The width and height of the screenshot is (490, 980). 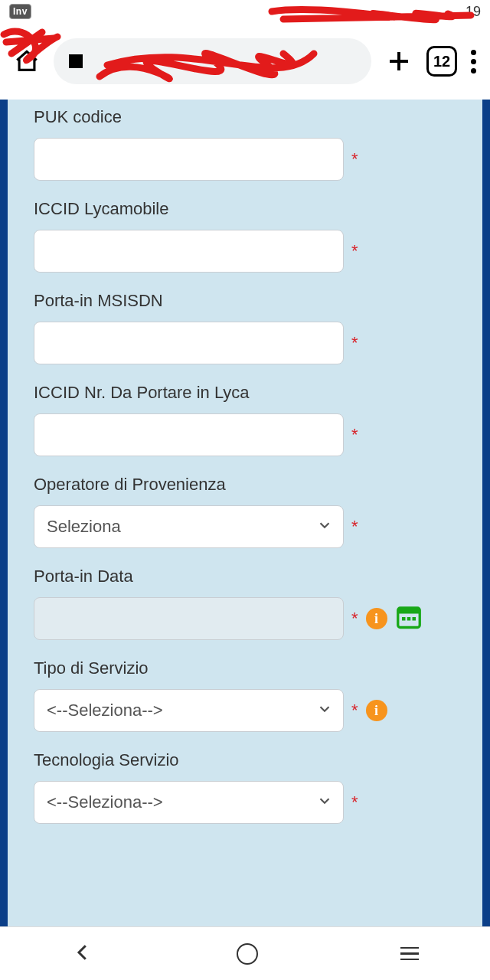 What do you see at coordinates (247, 954) in the screenshot?
I see `circle-icon` at bounding box center [247, 954].